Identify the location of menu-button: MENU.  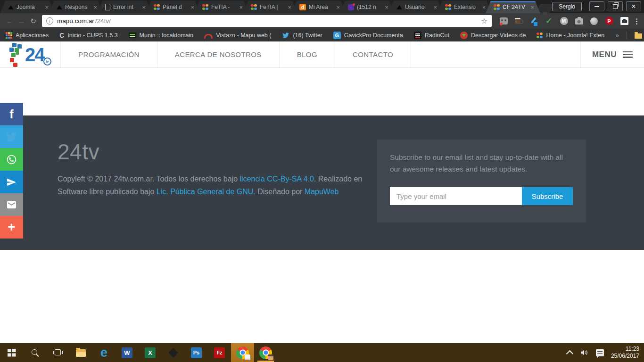
(612, 55).